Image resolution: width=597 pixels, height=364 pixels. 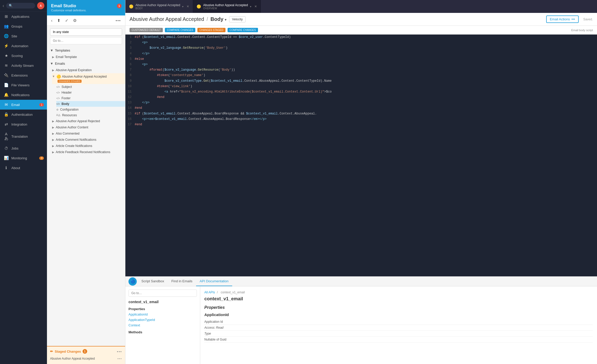 What do you see at coordinates (119, 352) in the screenshot?
I see `staged-more-button: •••` at bounding box center [119, 352].